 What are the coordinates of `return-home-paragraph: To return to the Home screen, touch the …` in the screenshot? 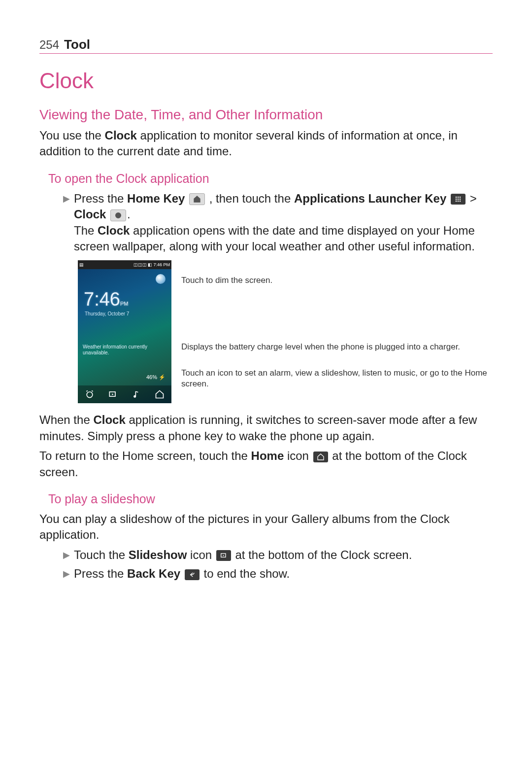 It's located at (266, 464).